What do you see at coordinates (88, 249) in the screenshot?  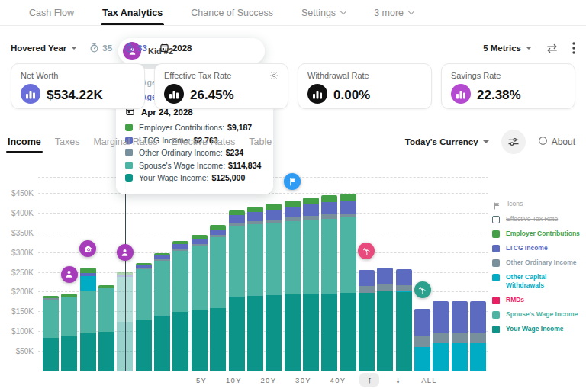 I see `home-search-icon` at bounding box center [88, 249].